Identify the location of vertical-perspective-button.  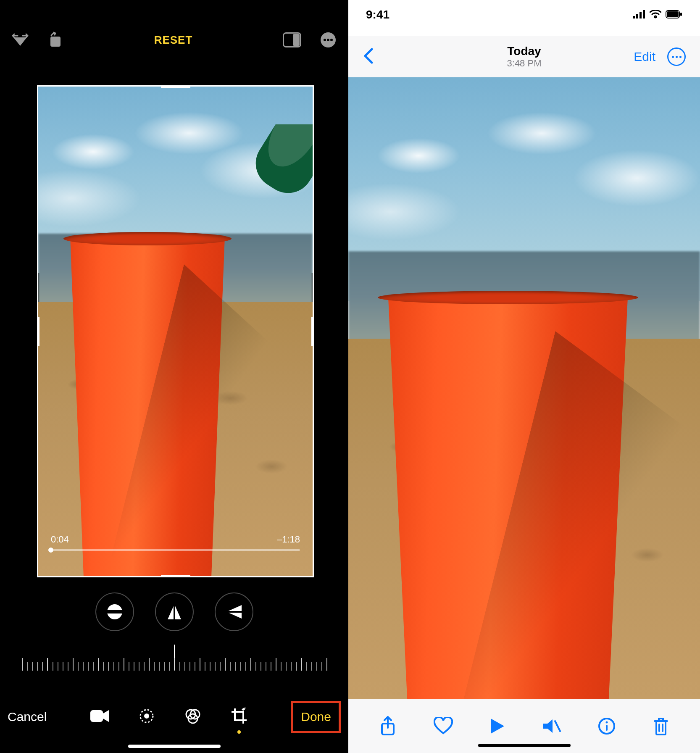
(174, 612).